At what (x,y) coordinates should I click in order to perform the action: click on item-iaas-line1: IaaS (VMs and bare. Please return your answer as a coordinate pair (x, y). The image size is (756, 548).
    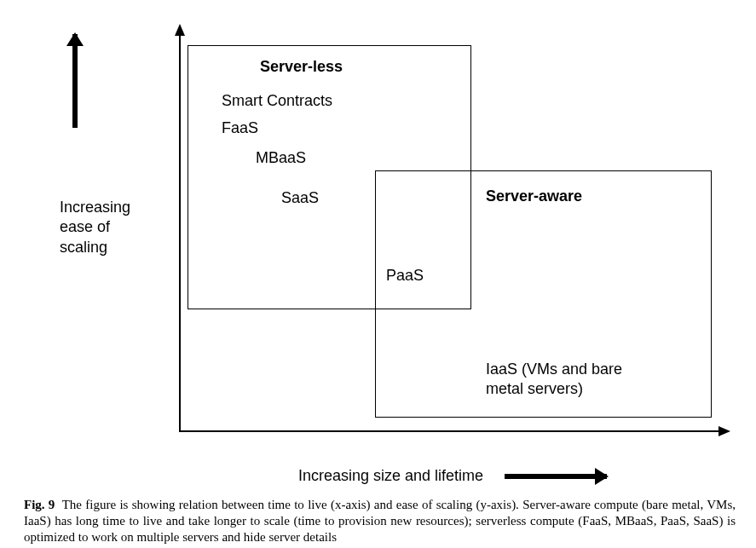
    Looking at the image, I should click on (554, 370).